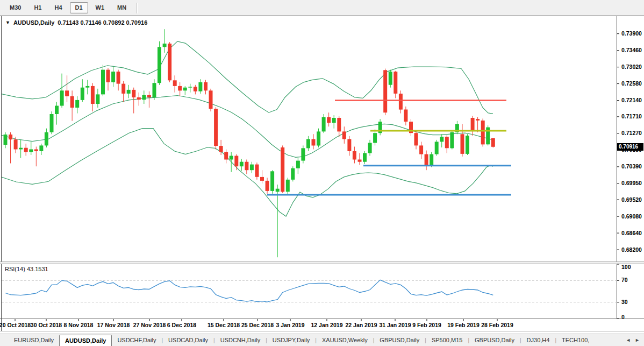  I want to click on tab-sp500-m15: SP500,M15, so click(447, 340).